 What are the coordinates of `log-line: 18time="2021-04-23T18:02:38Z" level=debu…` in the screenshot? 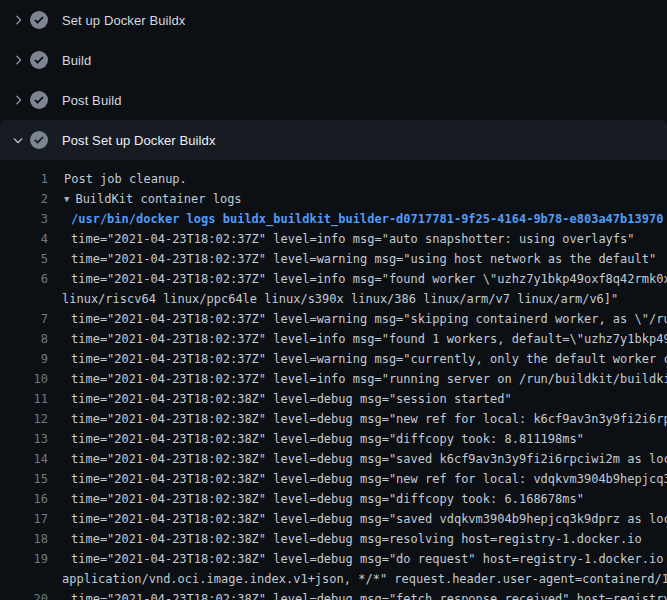 It's located at (334, 539).